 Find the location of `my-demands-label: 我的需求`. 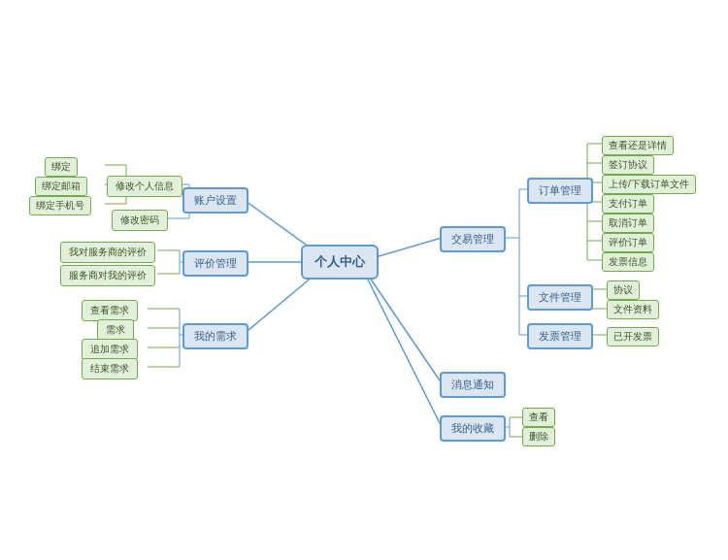

my-demands-label: 我的需求 is located at coordinates (215, 336).